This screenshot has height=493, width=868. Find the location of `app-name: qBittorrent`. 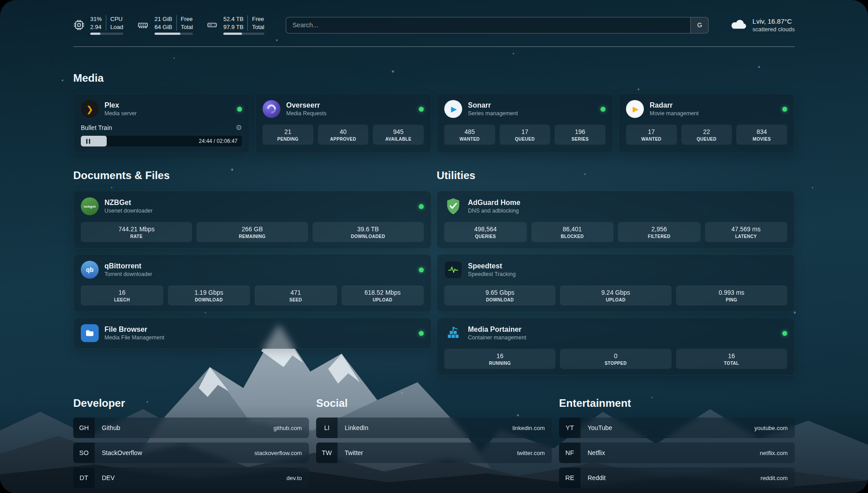

app-name: qBittorrent is located at coordinates (129, 266).